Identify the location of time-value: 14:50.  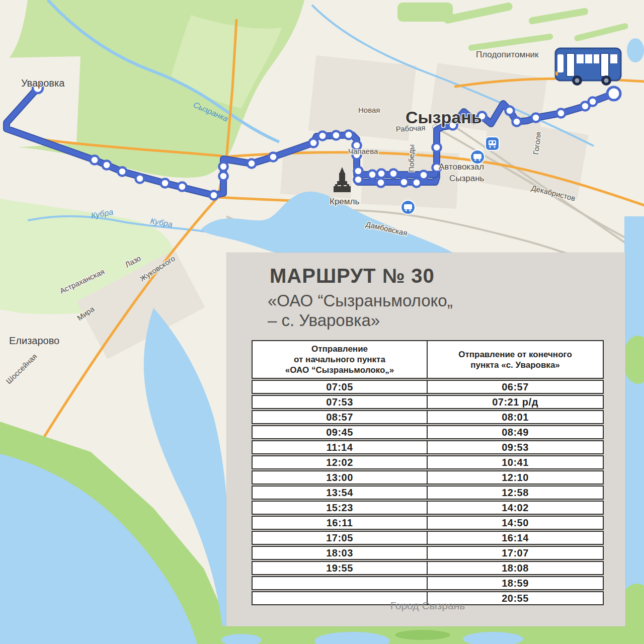
(515, 523).